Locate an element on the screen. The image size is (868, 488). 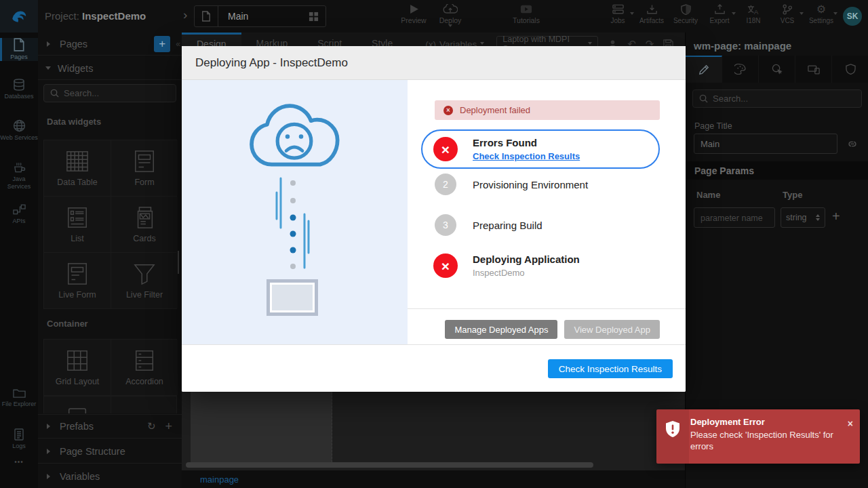
widget-search-input is located at coordinates (115, 94).